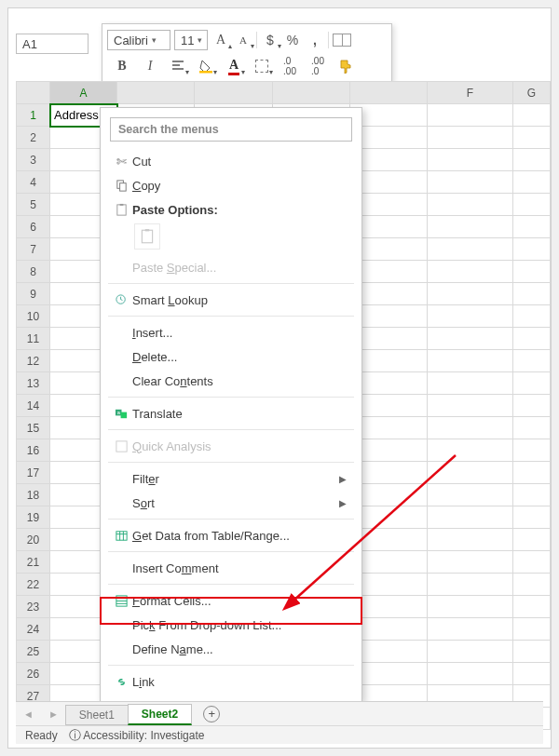 The height and width of the screenshot is (756, 559). I want to click on select-all-corner, so click(34, 93).